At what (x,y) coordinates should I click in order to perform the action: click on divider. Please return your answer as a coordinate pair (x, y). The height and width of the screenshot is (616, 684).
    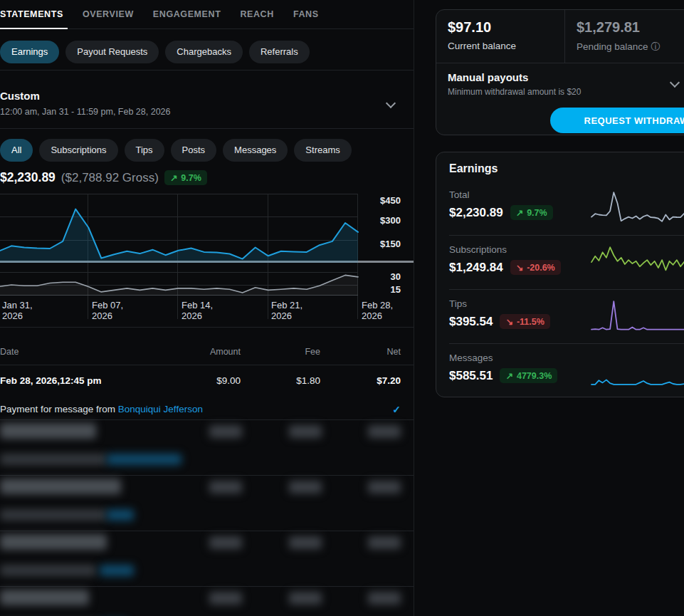
    Looking at the image, I should click on (207, 70).